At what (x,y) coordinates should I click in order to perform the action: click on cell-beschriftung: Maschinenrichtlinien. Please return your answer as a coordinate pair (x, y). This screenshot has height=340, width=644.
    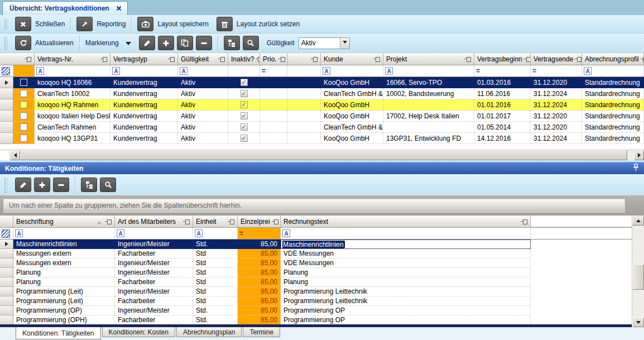
    Looking at the image, I should click on (64, 245).